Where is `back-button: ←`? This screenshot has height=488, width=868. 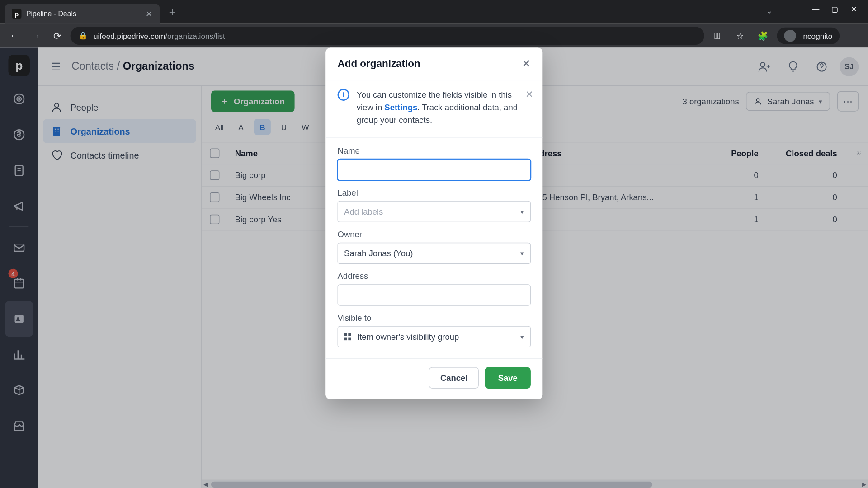
back-button: ← is located at coordinates (14, 36).